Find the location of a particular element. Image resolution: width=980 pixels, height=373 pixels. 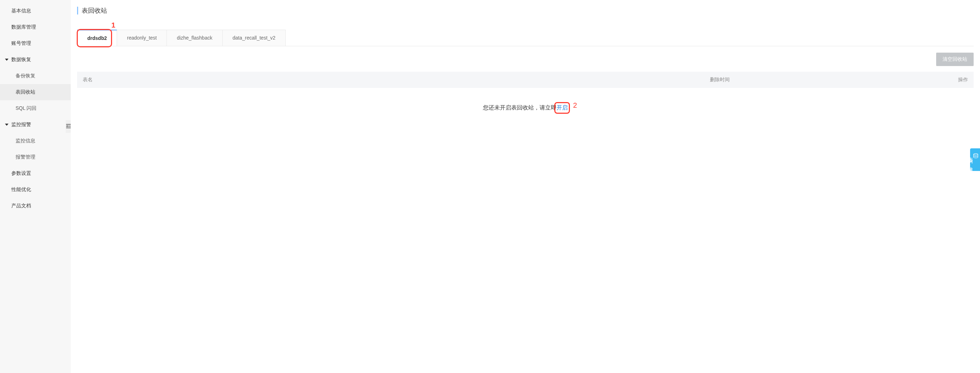

sidebar-item-sql-flashback: SQL 闪回 is located at coordinates (35, 109).